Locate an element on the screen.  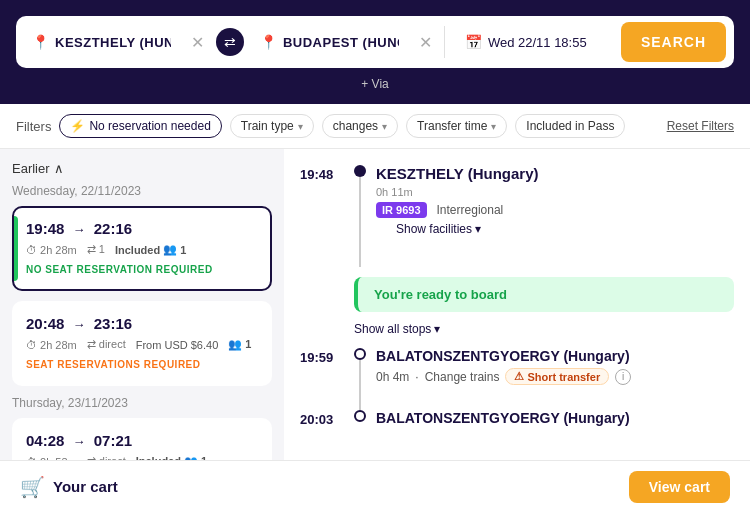
cart-left: 🛒 Your cart is located at coordinates (69, 487).